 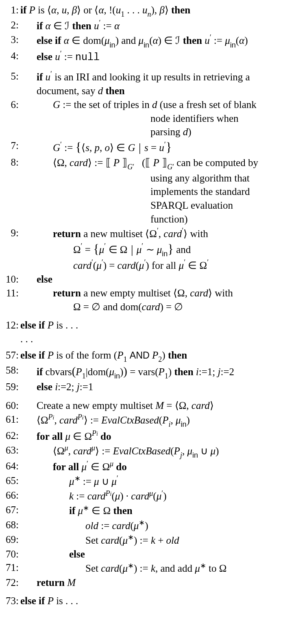 What do you see at coordinates (163, 406) in the screenshot?
I see `line-content: Create a new empty multiset M = ⟨Ω, card…` at bounding box center [163, 406].